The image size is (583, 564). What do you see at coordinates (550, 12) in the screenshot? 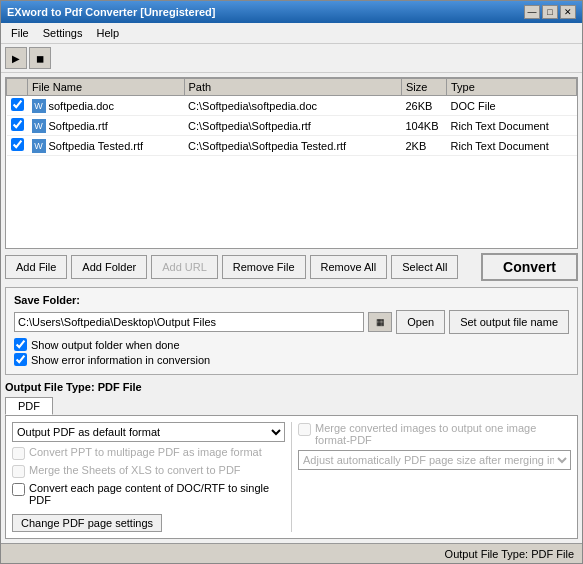
I see `title-buttons: — □ ✕` at bounding box center [550, 12].